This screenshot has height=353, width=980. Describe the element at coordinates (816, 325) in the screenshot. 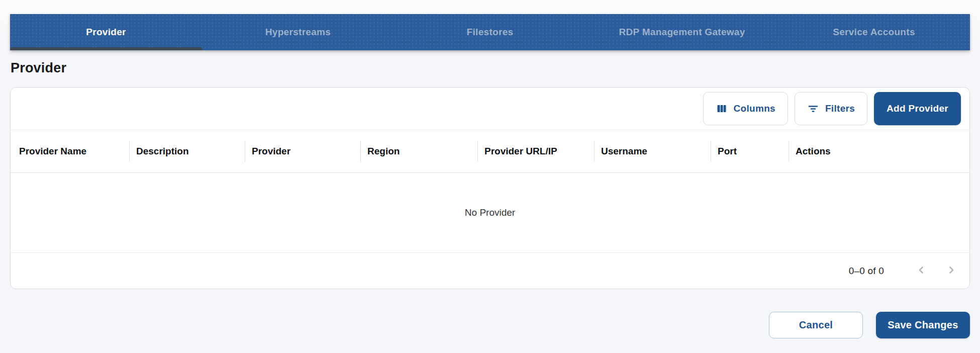

I see `cancel-button: Cancel` at that location.